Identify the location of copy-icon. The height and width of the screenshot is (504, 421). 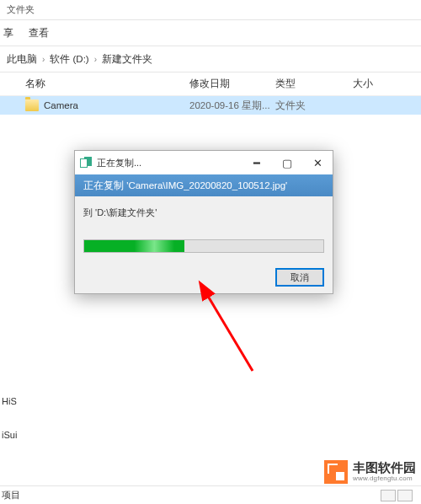
(86, 164).